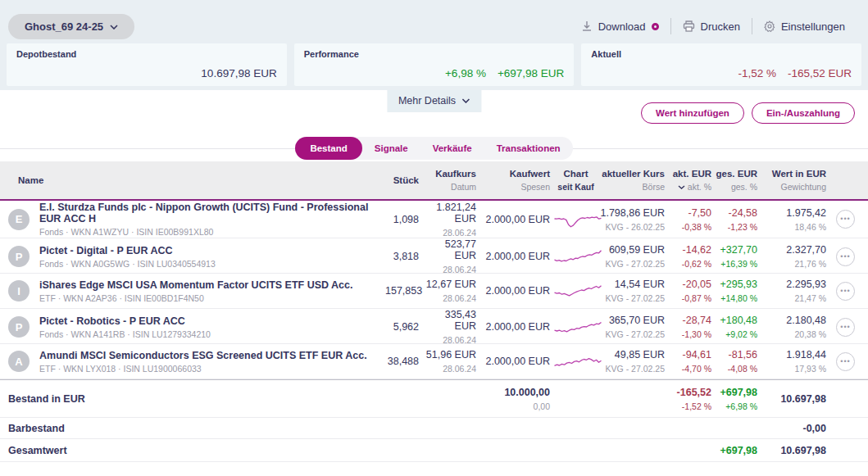  I want to click on footer-label: Barbestand, so click(36, 428).